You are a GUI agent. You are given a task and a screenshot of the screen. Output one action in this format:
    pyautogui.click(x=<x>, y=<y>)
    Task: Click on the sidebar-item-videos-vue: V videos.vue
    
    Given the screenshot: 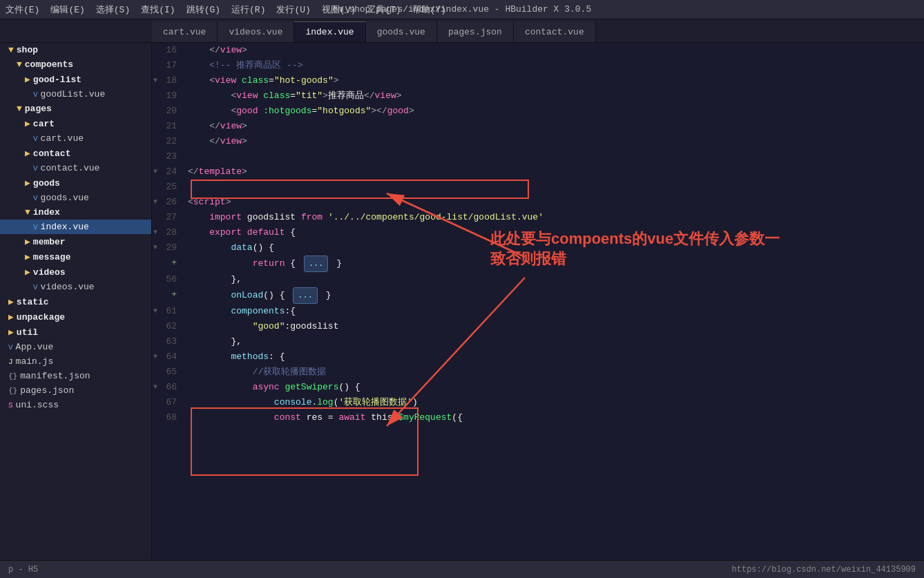 What is the action you would take?
    pyautogui.click(x=76, y=287)
    